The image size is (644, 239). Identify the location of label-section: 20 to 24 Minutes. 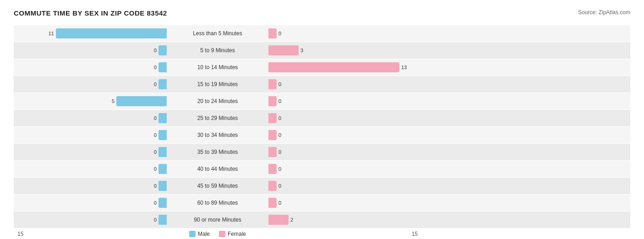
(218, 101).